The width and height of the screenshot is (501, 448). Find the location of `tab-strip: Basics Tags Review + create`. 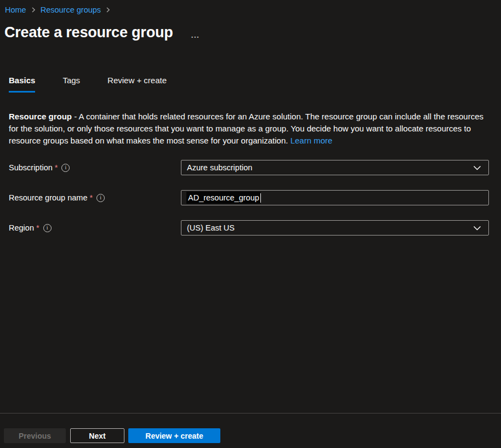

tab-strip: Basics Tags Review + create is located at coordinates (88, 84).